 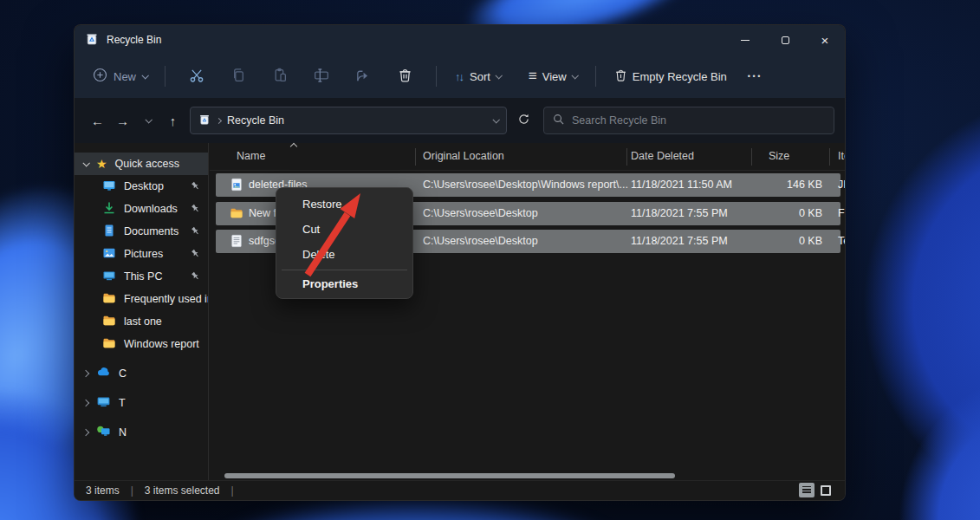 What do you see at coordinates (496, 120) in the screenshot?
I see `address-dropdown-icon` at bounding box center [496, 120].